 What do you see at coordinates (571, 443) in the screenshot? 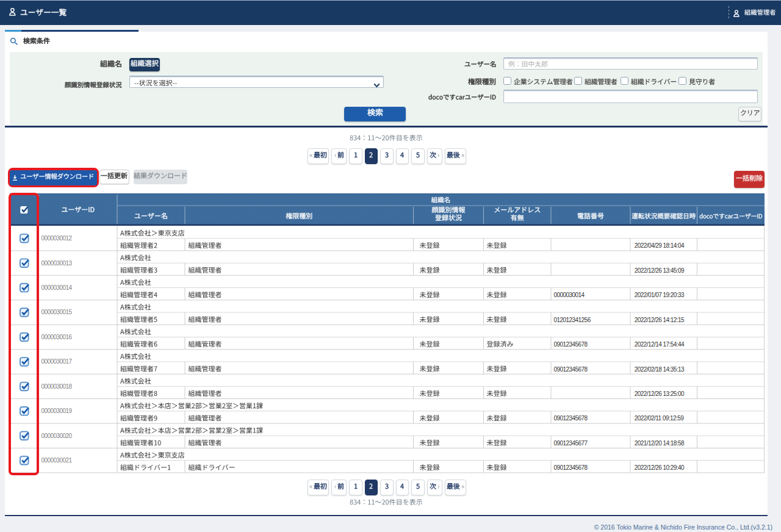
I see `svg-text: 09012345677` at bounding box center [571, 443].